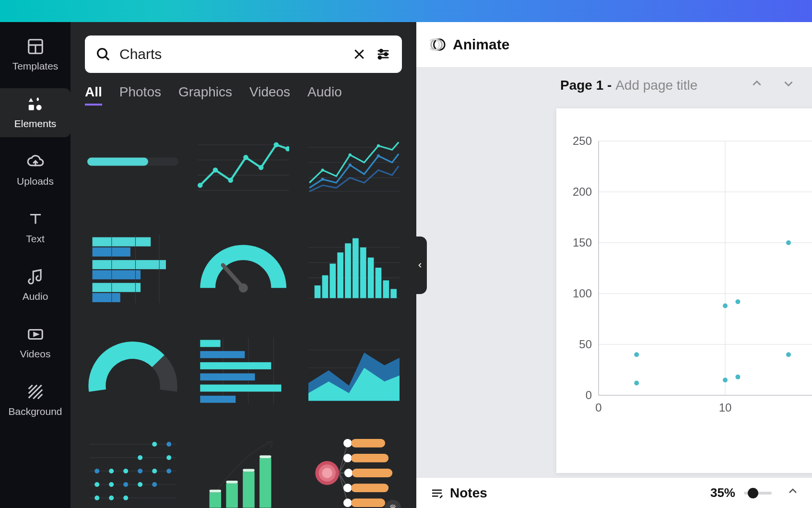  I want to click on animate-icon, so click(438, 45).